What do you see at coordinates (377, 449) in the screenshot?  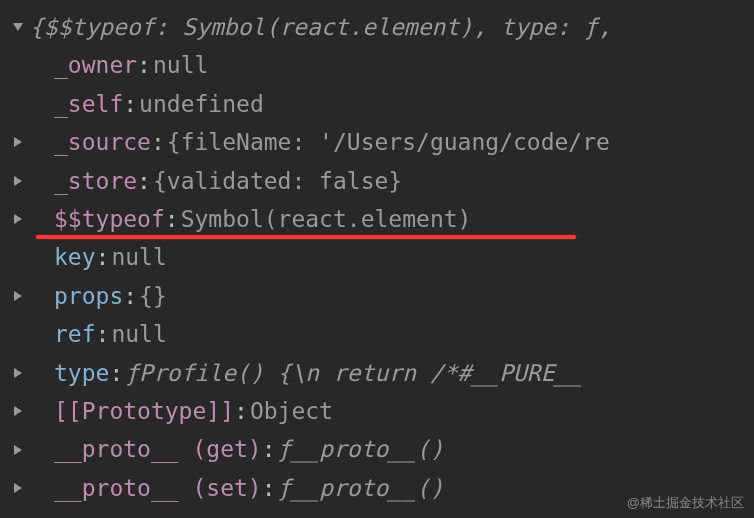 I see `object-line: __proto__ (get): ƒ __proto__()` at bounding box center [377, 449].